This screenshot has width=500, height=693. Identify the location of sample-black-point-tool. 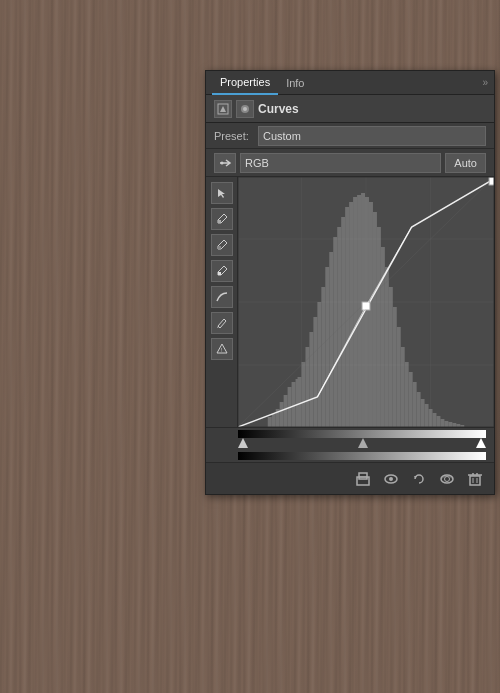
(222, 219).